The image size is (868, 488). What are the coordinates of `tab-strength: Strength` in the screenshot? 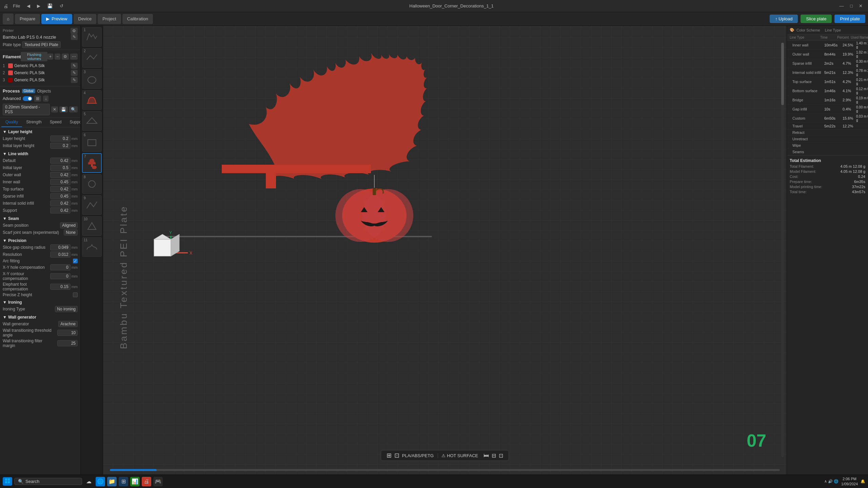 It's located at (34, 122).